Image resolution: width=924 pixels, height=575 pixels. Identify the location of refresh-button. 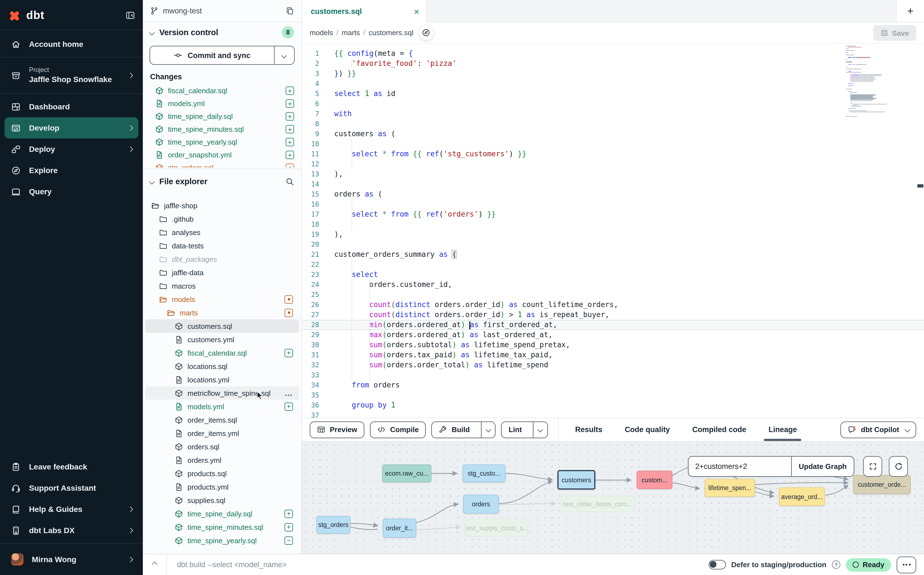
(899, 466).